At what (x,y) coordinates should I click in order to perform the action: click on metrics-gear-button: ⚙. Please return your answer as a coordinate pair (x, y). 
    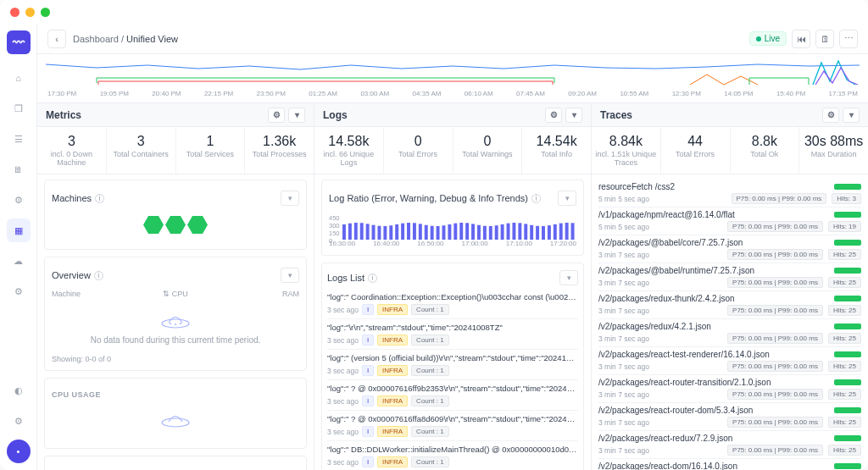
    Looking at the image, I should click on (276, 115).